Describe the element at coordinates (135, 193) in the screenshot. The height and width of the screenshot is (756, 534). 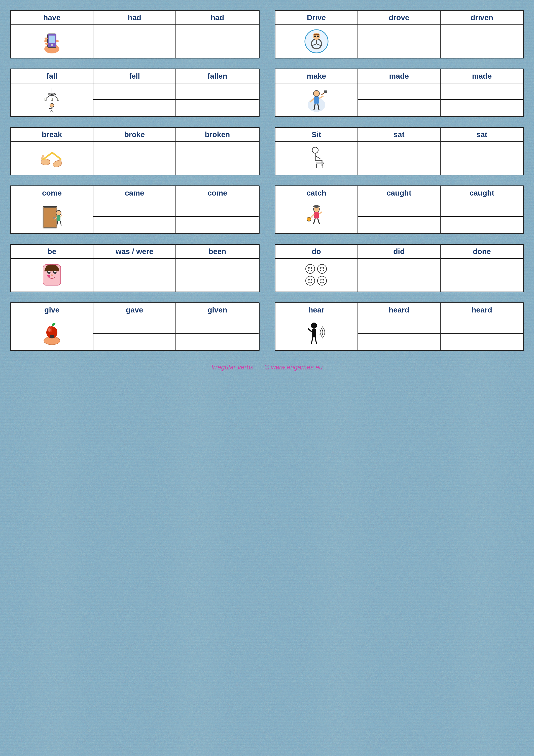
I see `card-come-header: come came come` at that location.